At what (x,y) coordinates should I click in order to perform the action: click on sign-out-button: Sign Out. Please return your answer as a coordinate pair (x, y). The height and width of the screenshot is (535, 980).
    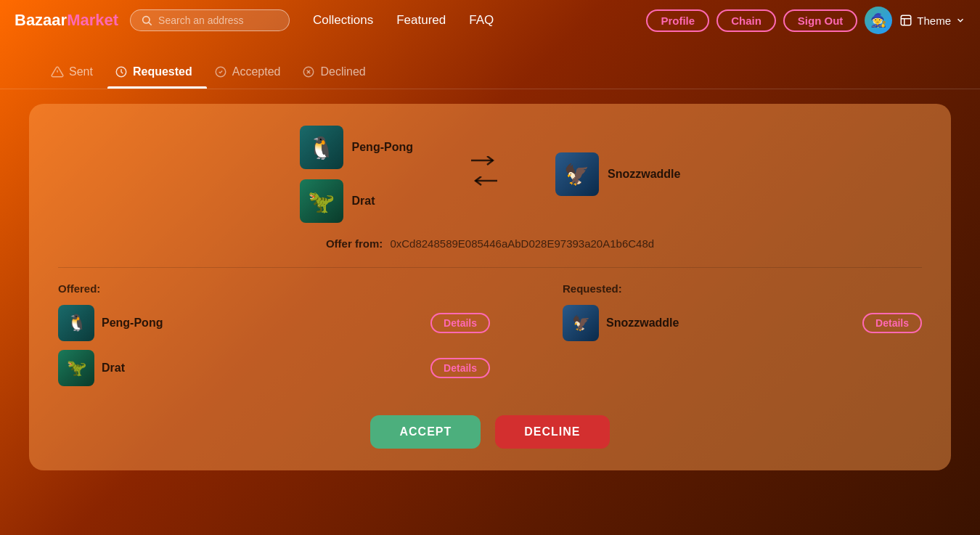
    Looking at the image, I should click on (820, 20).